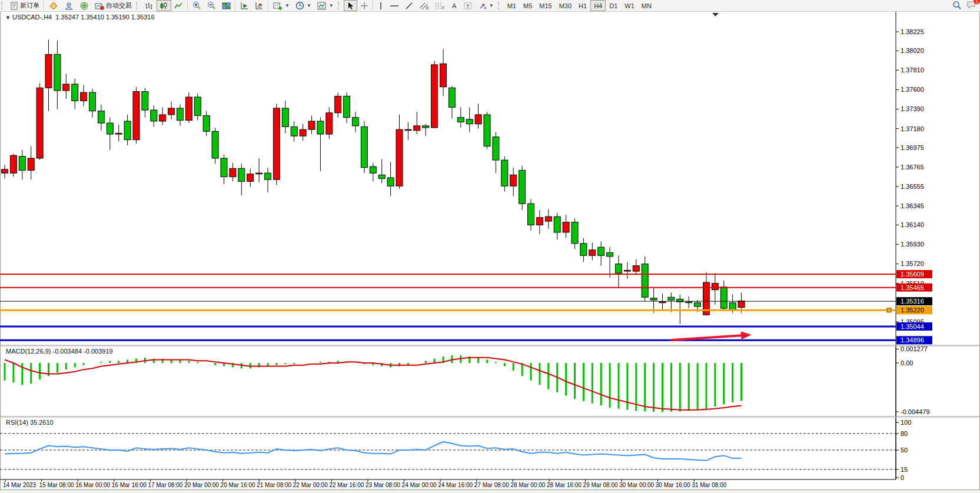 The image size is (980, 493). I want to click on trendline-icon, so click(409, 6).